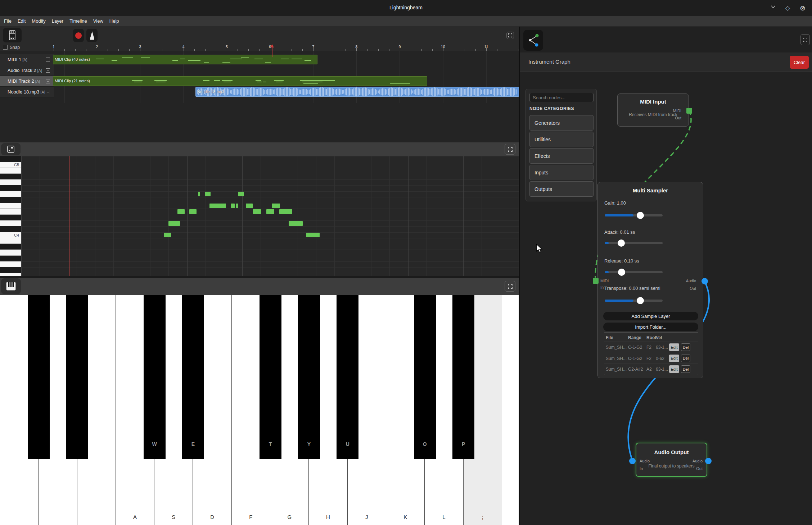 Image resolution: width=812 pixels, height=525 pixels. I want to click on black-key-11: O, so click(425, 377).